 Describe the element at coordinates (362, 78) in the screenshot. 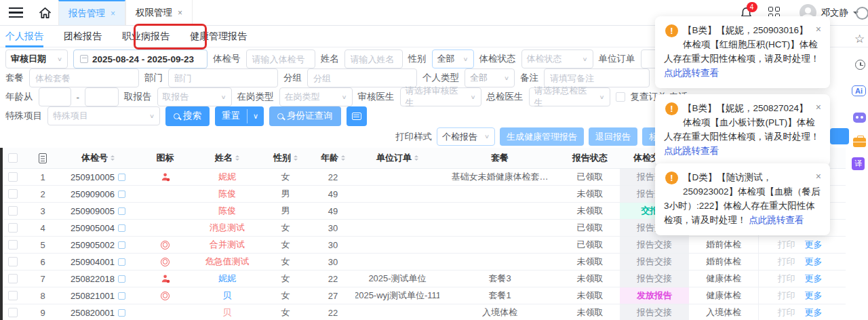

I see `group-input` at that location.